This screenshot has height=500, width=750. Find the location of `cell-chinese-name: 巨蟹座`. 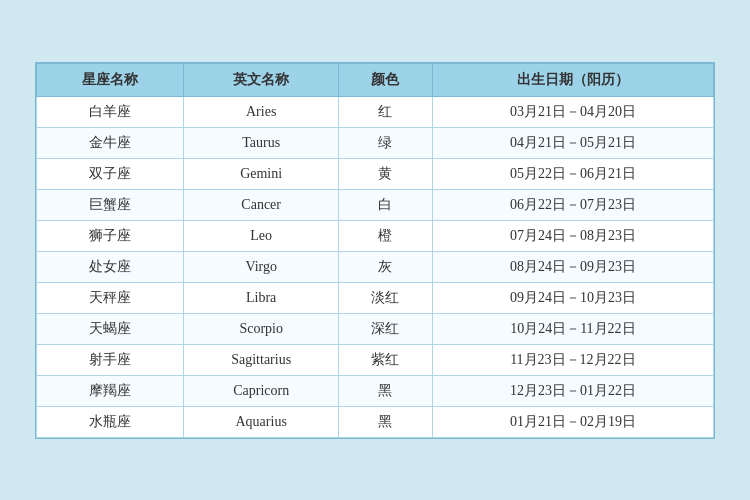

cell-chinese-name: 巨蟹座 is located at coordinates (110, 204).